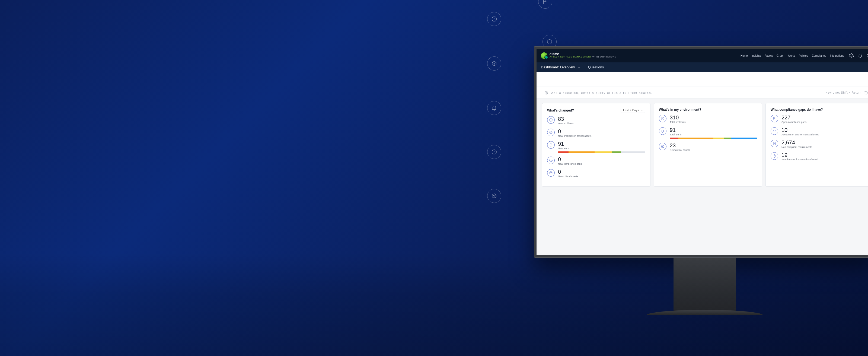 This screenshot has height=356, width=868. I want to click on date-range-picker: Last 7 Days ⌄, so click(633, 111).